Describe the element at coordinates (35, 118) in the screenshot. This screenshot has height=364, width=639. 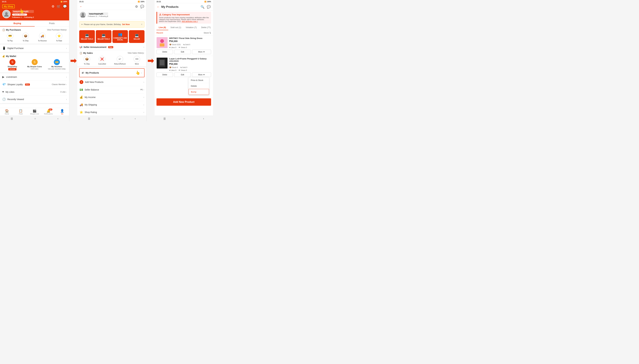
I see `sys-home-icon: ○` at that location.